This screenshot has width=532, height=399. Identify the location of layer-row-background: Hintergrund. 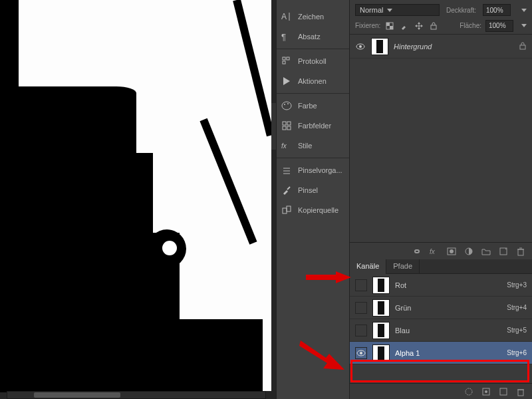
(441, 47).